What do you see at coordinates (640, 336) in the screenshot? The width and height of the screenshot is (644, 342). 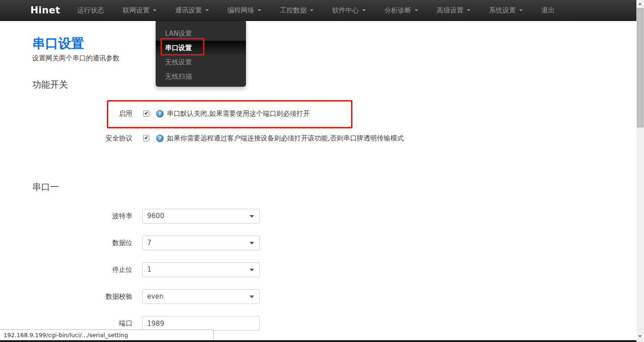 I see `scroll-down-button` at bounding box center [640, 336].